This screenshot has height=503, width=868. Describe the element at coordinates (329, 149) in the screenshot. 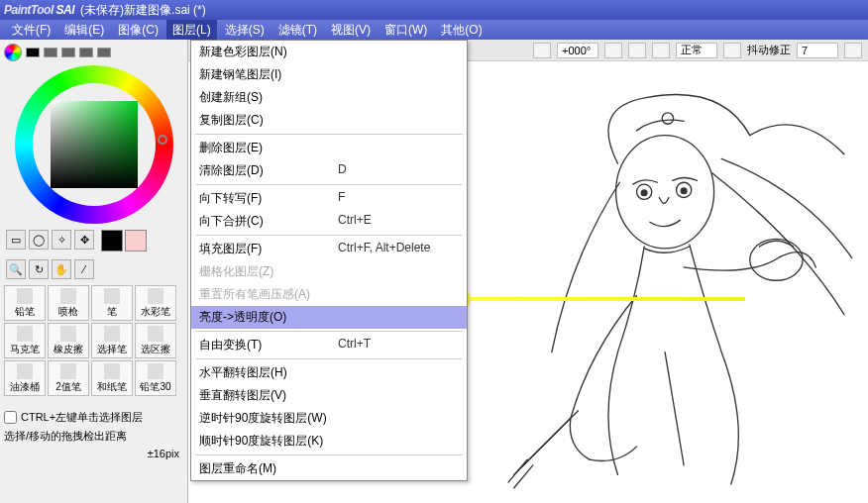

I see `menu-item: 删除图层(E)` at that location.